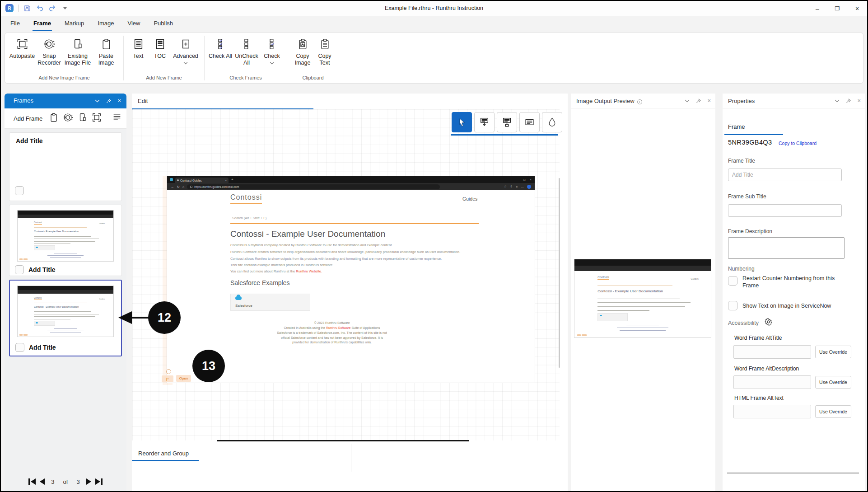 The image size is (868, 492). I want to click on frame-card-3-selected: Contossi Guides Contossi - Example User …, so click(65, 318).